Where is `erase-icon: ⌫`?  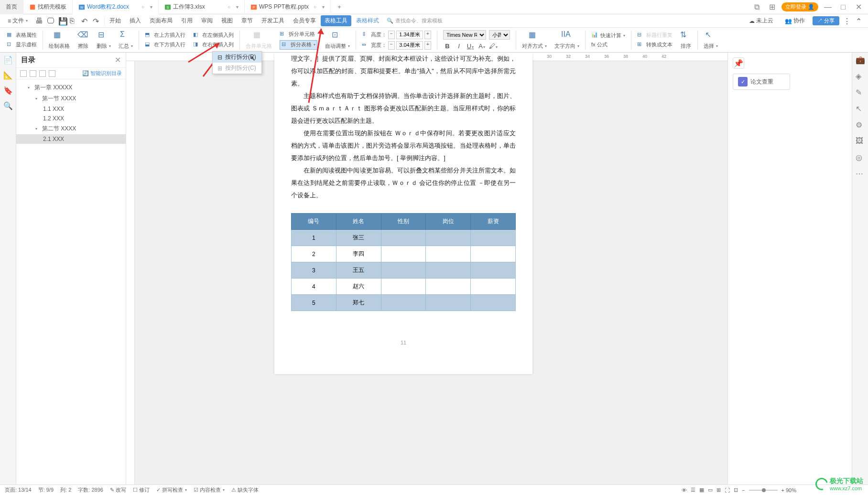 erase-icon: ⌫ is located at coordinates (83, 36).